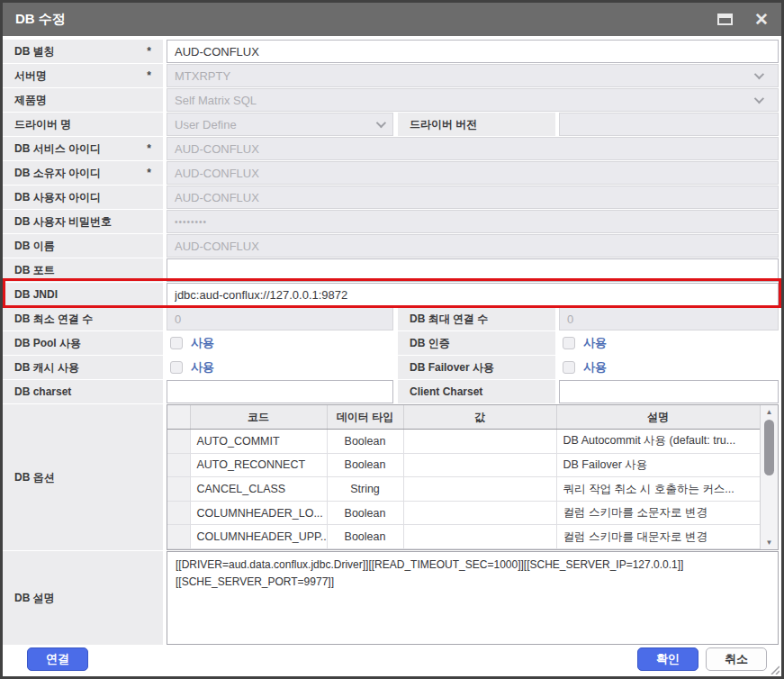 This screenshot has height=679, width=784. What do you see at coordinates (176, 367) in the screenshot?
I see `db-cache-checkbox` at bounding box center [176, 367].